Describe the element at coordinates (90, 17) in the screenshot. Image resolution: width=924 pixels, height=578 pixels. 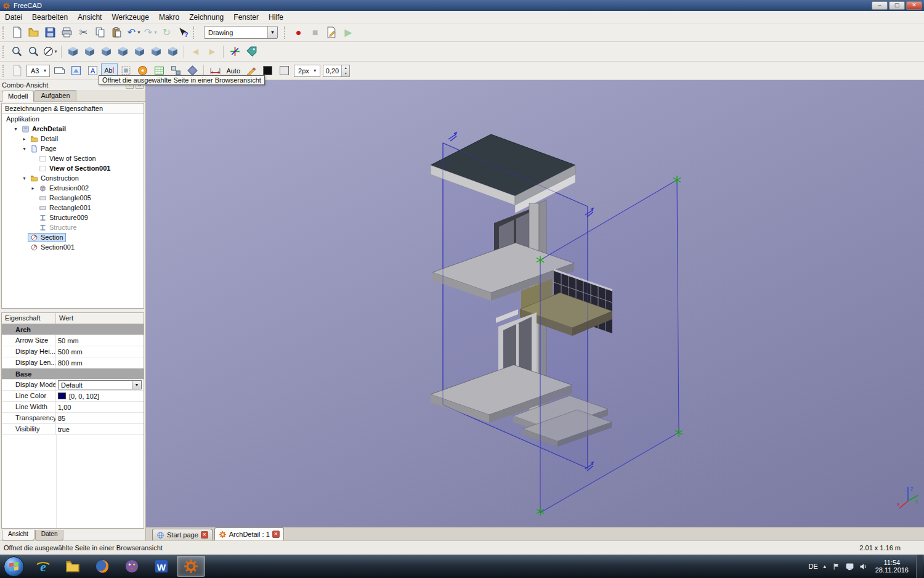
I see `menu-ansicht: Ansicht` at that location.